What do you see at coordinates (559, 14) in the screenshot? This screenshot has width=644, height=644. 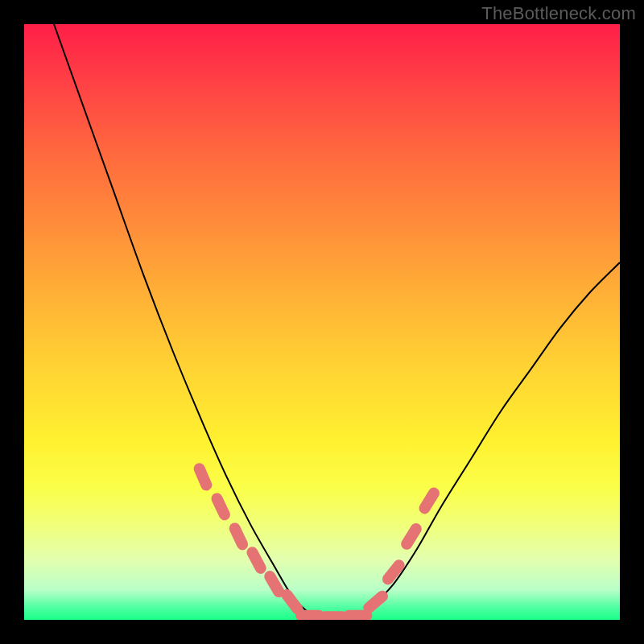 I see `watermark-text: TheBottleneck.com` at bounding box center [559, 14].